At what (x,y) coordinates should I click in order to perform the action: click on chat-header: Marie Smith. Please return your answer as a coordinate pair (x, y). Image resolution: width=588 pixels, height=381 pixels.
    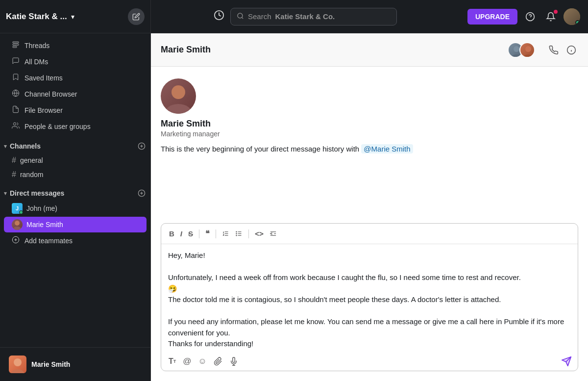
    Looking at the image, I should click on (369, 50).